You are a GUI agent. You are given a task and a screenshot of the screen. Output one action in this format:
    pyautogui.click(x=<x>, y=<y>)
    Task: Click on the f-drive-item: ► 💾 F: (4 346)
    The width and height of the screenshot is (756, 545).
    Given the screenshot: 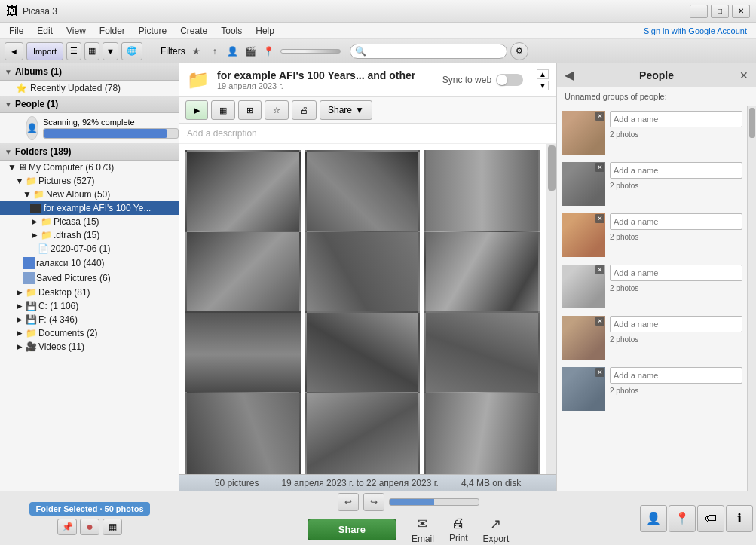 What is the action you would take?
    pyautogui.click(x=89, y=320)
    